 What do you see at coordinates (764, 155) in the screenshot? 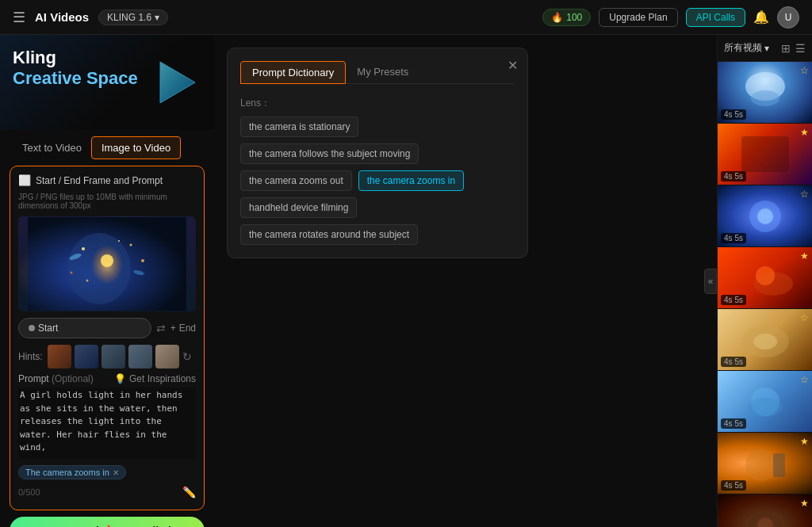
I see `video-thumb-2: 4s5s ★` at bounding box center [764, 155].